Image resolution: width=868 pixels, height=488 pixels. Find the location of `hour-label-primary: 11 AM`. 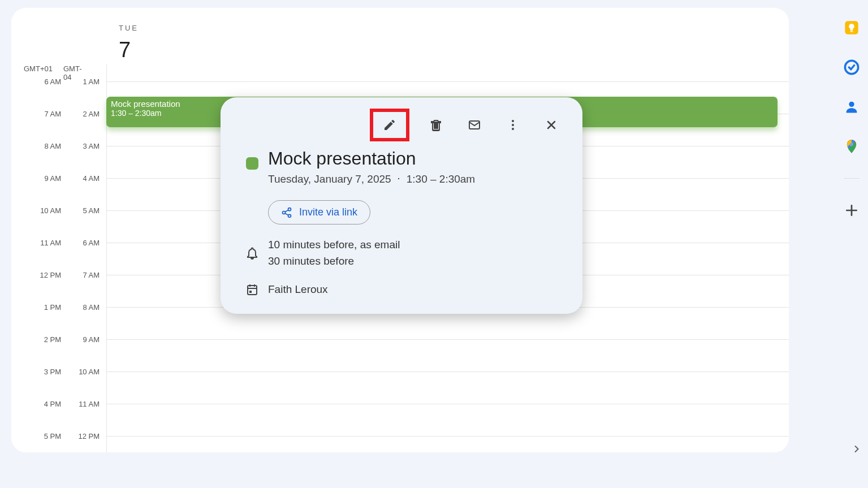

hour-label-primary: 11 AM is located at coordinates (47, 243).